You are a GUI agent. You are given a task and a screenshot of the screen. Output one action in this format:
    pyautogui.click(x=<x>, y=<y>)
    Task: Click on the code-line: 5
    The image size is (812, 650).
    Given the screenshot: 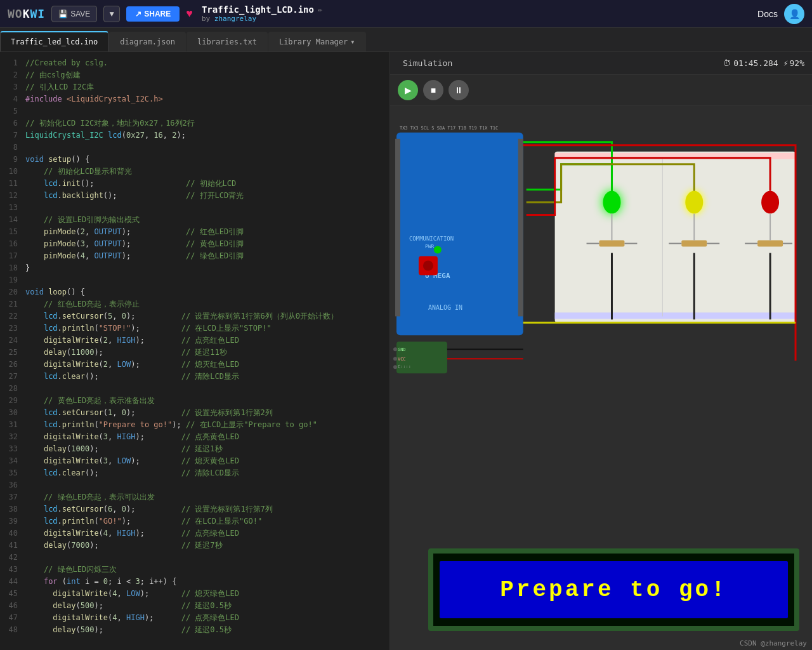 What is the action you would take?
    pyautogui.click(x=195, y=112)
    